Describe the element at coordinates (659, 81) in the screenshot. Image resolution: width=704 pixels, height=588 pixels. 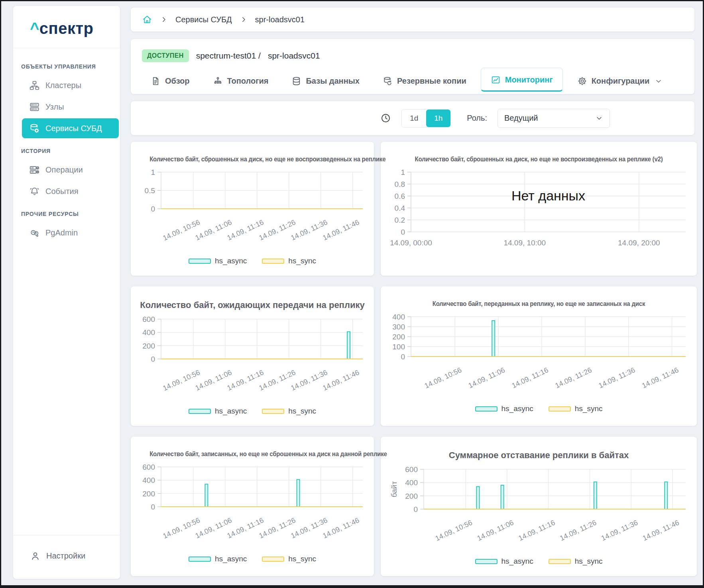
I see `chevron-down-icon` at that location.